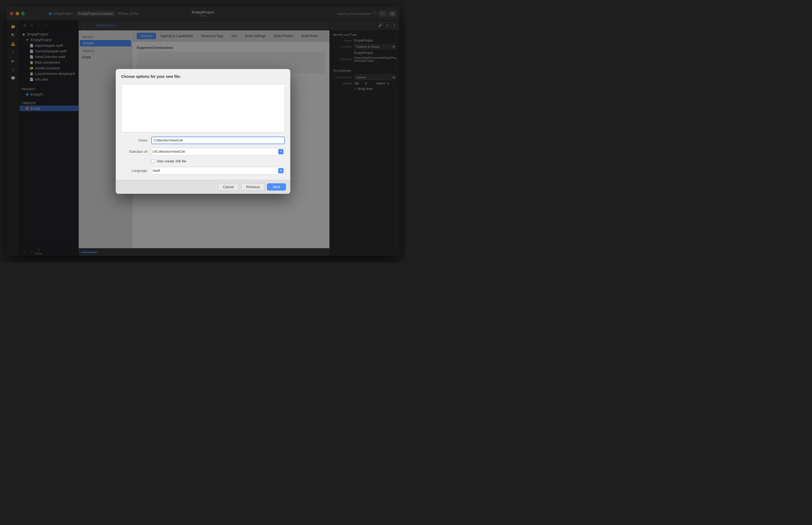 The width and height of the screenshot is (812, 525). What do you see at coordinates (218, 152) in the screenshot?
I see `subclass-select: UICollectionViewCell ▾` at bounding box center [218, 152].